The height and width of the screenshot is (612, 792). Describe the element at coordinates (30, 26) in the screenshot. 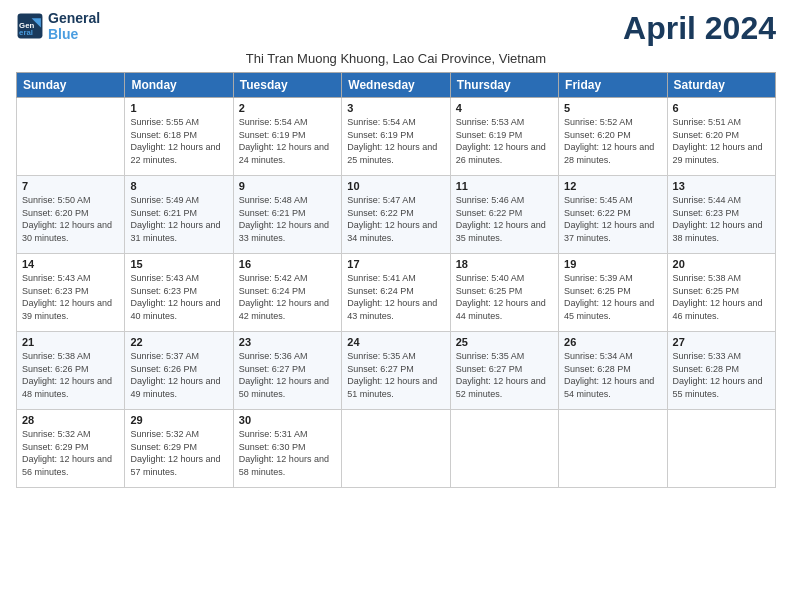

I see `logo-icon: Gen eral` at that location.